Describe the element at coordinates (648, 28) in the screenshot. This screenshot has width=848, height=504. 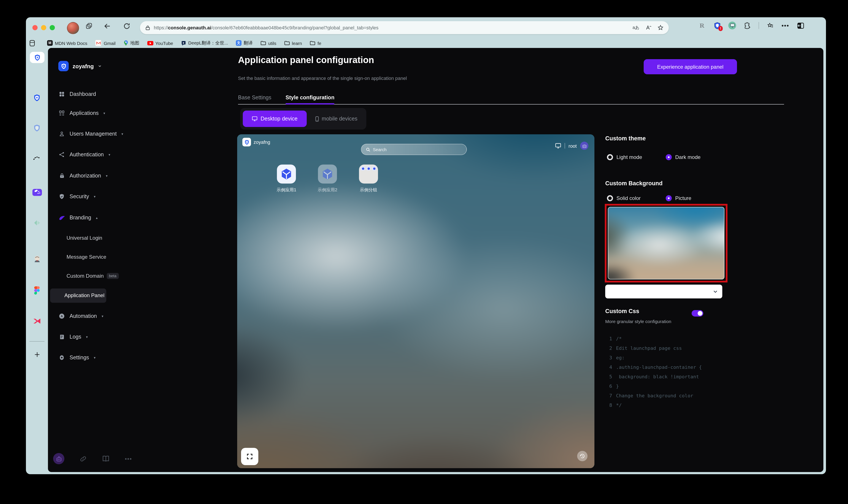
I see `reader-text-size-icon` at that location.